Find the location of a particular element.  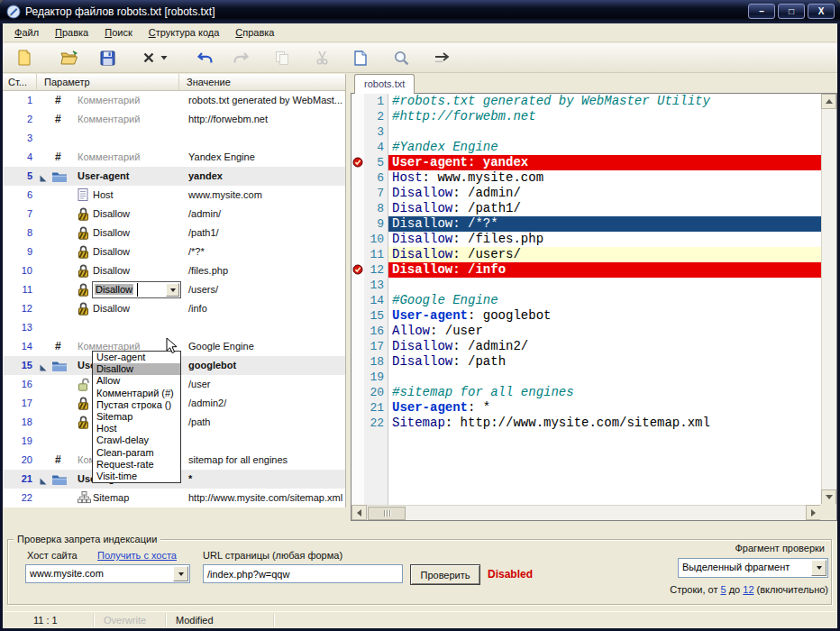

scroll-down-button is located at coordinates (829, 498).